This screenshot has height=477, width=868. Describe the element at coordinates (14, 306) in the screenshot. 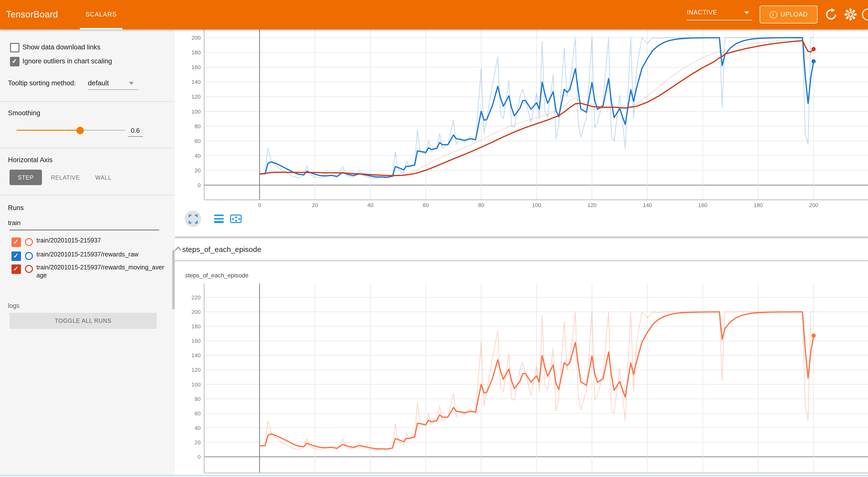

I see `runs-footer-label: logs` at that location.